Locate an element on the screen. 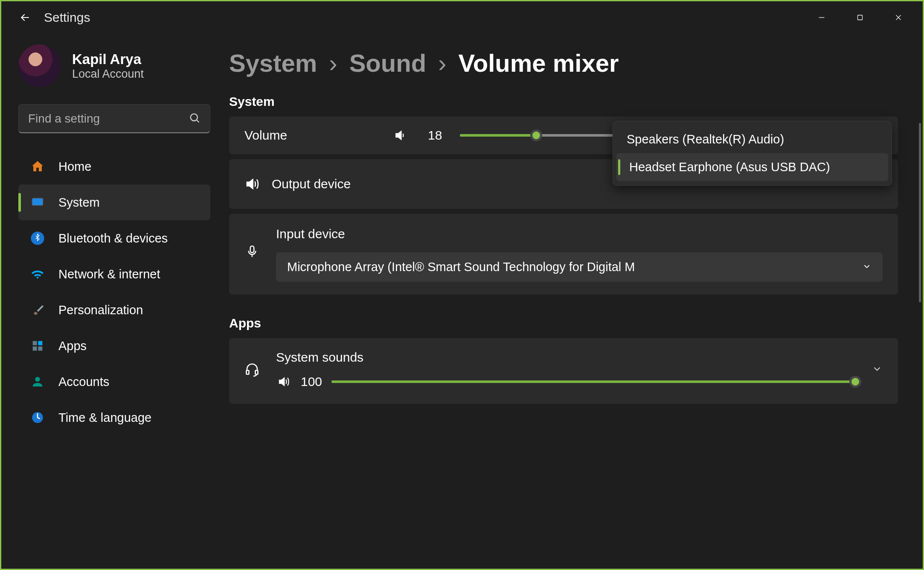 The width and height of the screenshot is (924, 570). paintbrush-icon is located at coordinates (38, 310).